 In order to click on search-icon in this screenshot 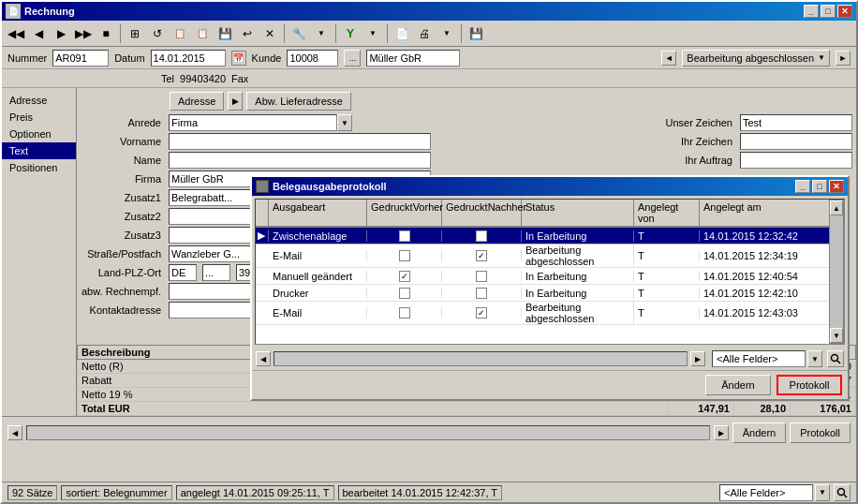, I will do `click(842, 493)`.